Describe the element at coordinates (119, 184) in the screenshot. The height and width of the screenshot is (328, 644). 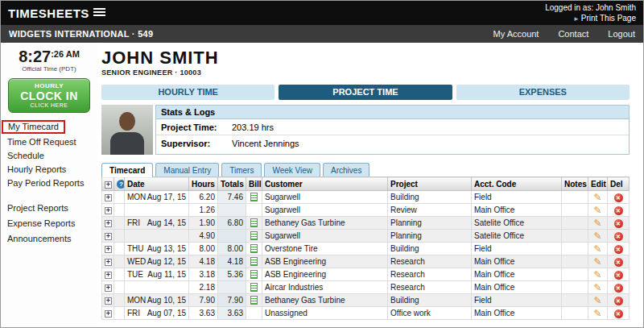
I see `help-header: ?` at that location.